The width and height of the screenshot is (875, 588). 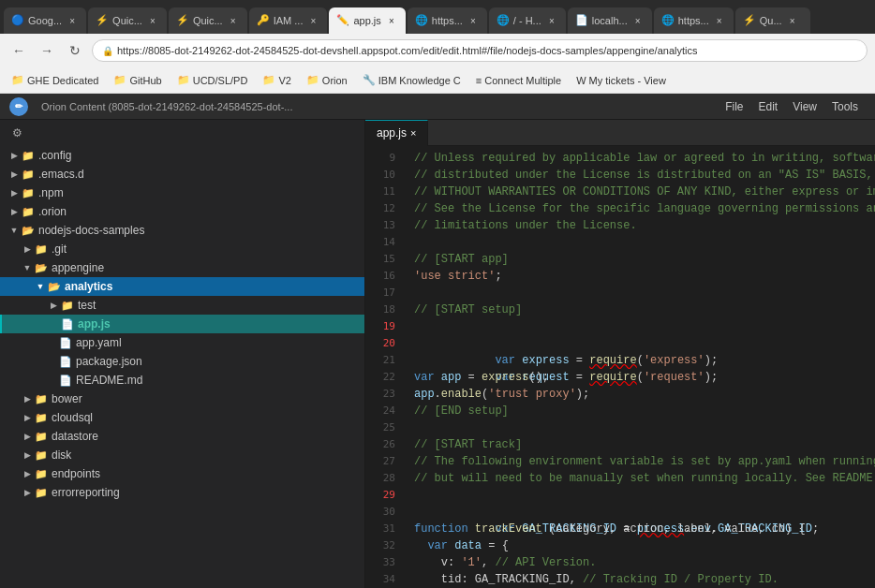 I want to click on tab-6: 🌐 https... ×, so click(x=448, y=21).